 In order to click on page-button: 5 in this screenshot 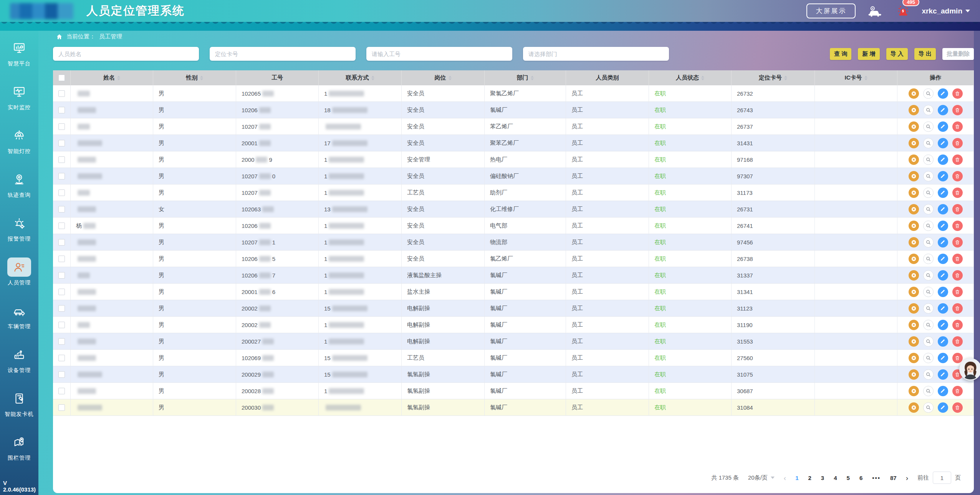, I will do `click(848, 478)`.